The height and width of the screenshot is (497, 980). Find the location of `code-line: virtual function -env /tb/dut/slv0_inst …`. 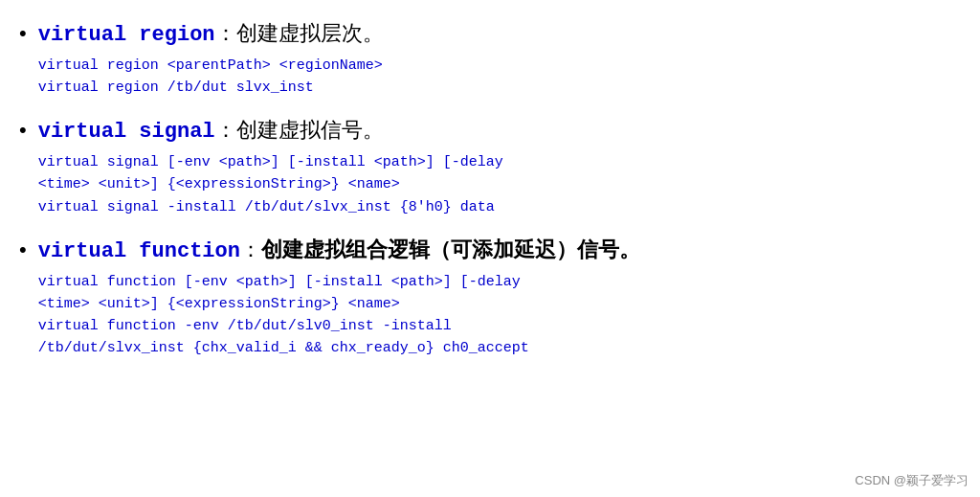

code-line: virtual function -env /tb/dut/slv0_inst … is located at coordinates (495, 326).